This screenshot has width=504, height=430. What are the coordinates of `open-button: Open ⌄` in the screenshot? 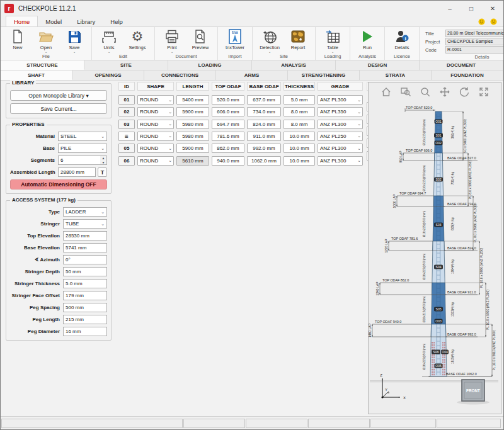 It's located at (46, 40).